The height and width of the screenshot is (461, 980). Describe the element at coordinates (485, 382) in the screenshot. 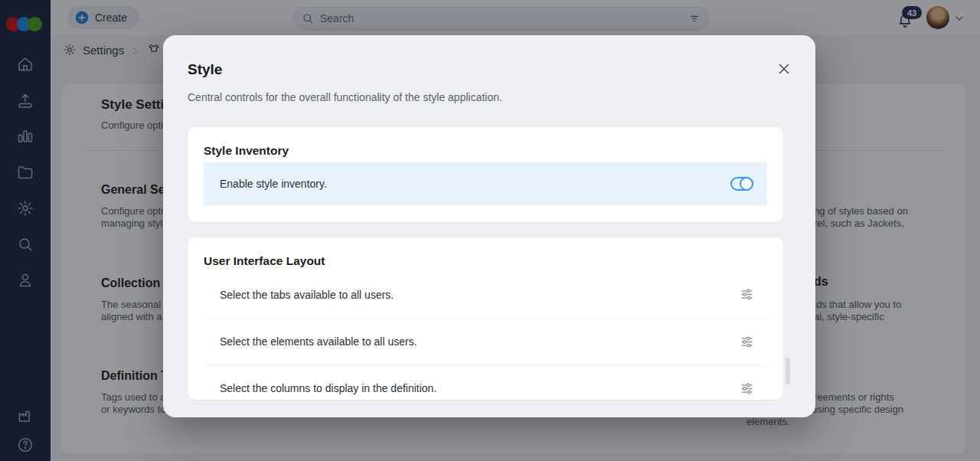

I see `select-columns-row: Select the columns to display in the def…` at that location.